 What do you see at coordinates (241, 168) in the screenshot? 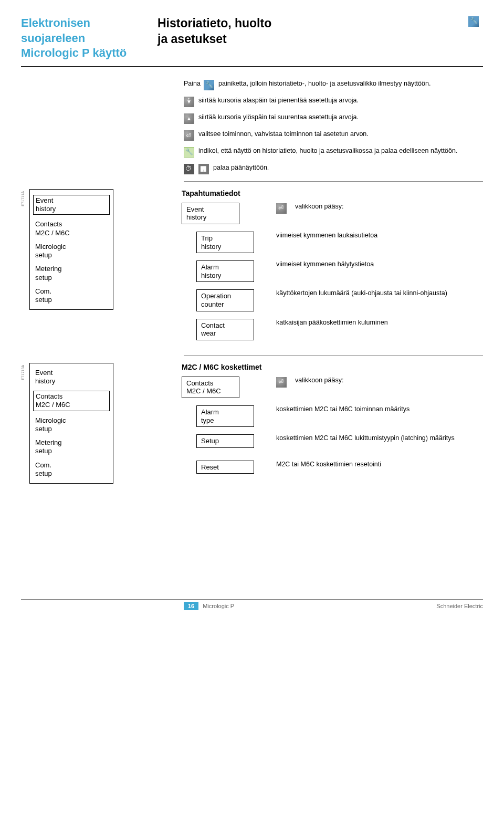
I see `back-text: palaa päänäyttöön.` at bounding box center [241, 168].